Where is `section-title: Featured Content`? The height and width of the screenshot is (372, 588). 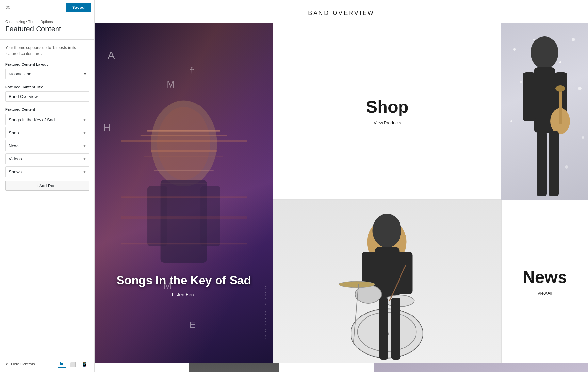
section-title: Featured Content is located at coordinates (47, 31).